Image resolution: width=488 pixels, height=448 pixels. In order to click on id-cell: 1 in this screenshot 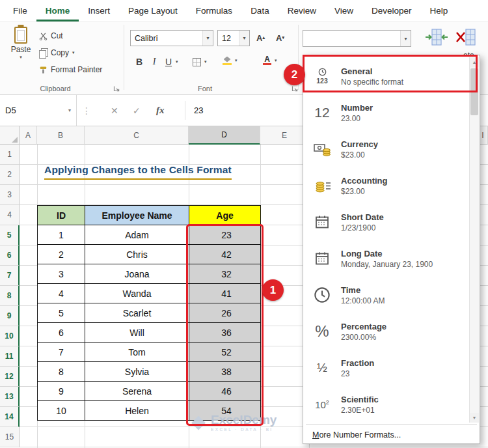, I will do `click(61, 235)`.